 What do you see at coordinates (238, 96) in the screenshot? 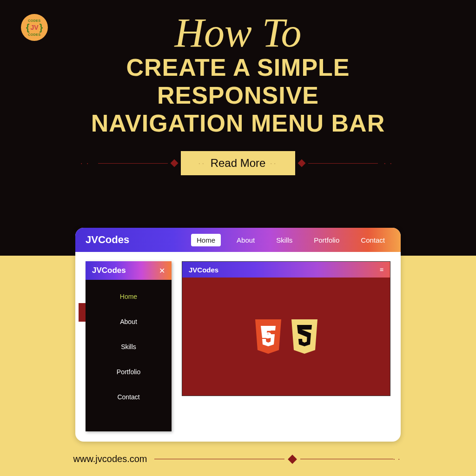
I see `title-line-2: RESPONSIVE` at bounding box center [238, 96].